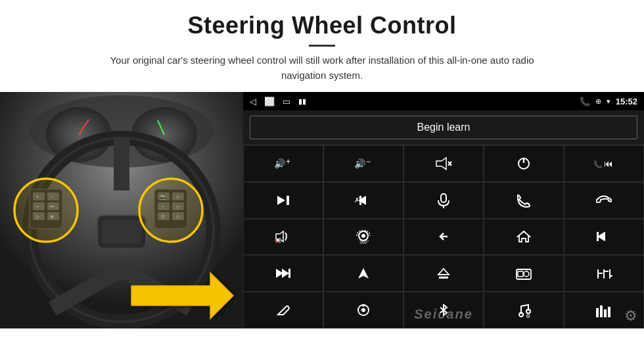  What do you see at coordinates (283, 164) in the screenshot?
I see `grid-vol-up: 🔊+` at bounding box center [283, 164].